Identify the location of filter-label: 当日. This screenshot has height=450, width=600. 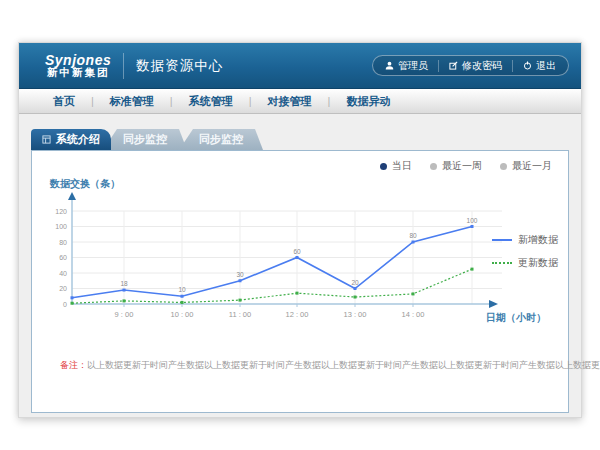
(402, 166).